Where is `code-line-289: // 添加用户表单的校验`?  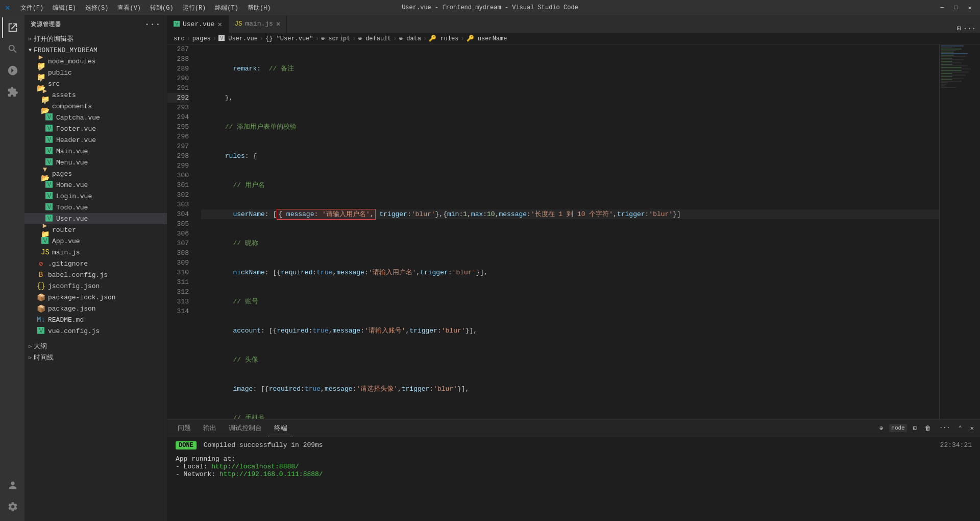
code-line-289: // 添加用户表单的校验 is located at coordinates (570, 127).